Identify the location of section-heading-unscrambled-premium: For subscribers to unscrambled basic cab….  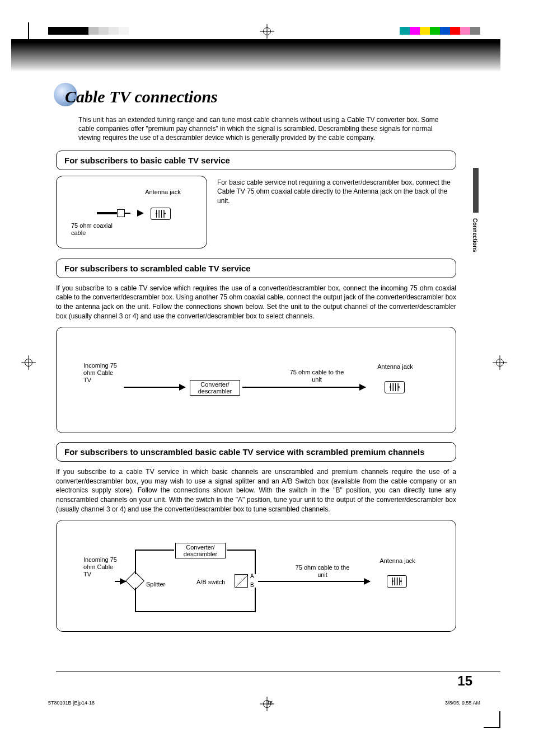
(256, 452).